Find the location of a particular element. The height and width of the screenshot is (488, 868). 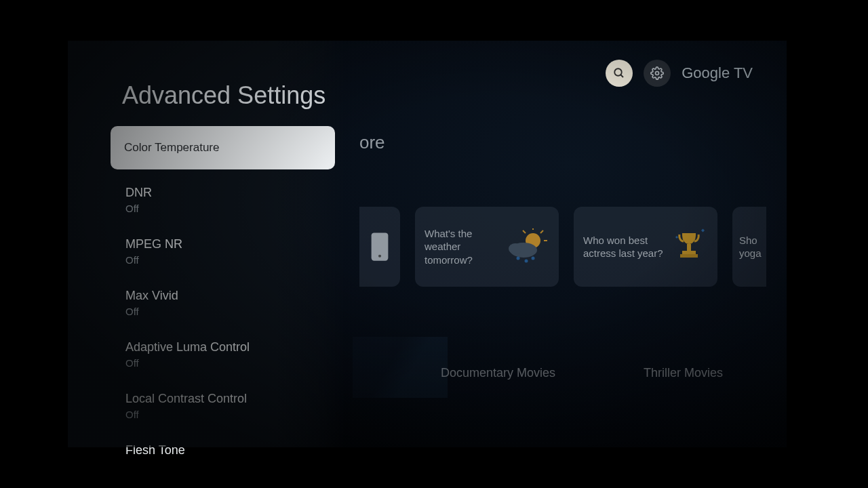

card-text: What's the weather tomorrow? is located at coordinates (462, 247).